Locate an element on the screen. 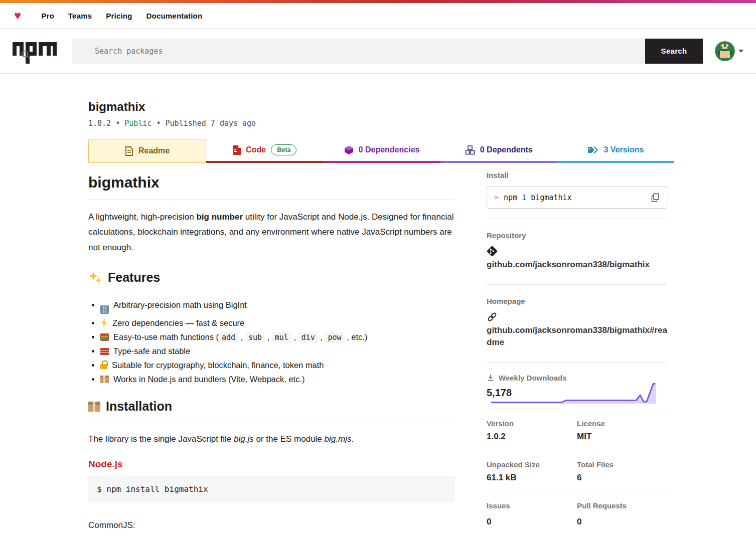 This screenshot has height=542, width=756. cubes-icon is located at coordinates (470, 150).